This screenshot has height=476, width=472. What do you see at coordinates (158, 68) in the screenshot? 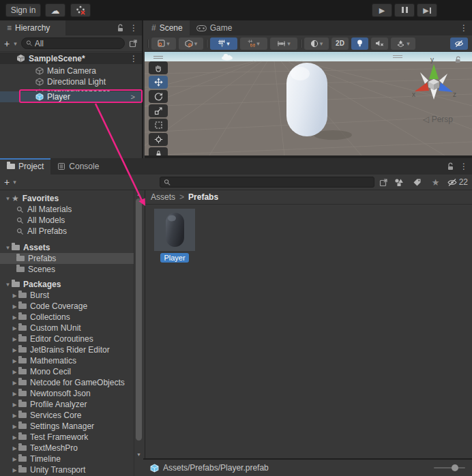
I see `hand-tool-button` at bounding box center [158, 68].